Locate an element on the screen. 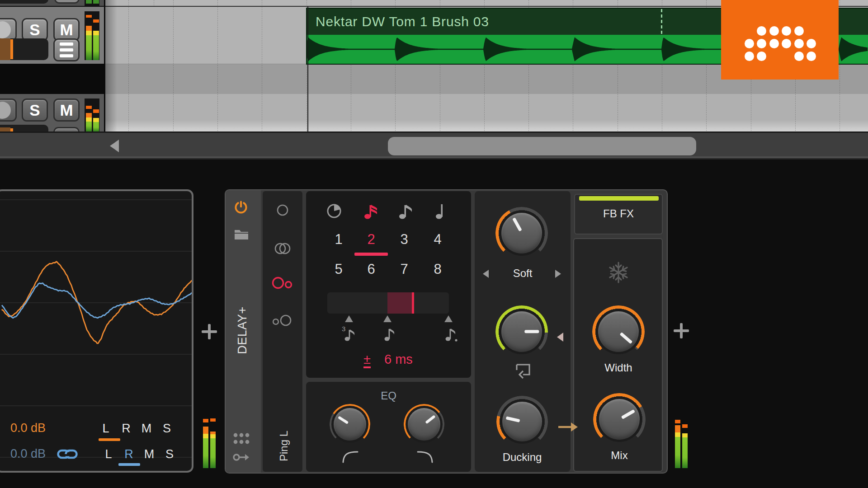 The height and width of the screenshot is (488, 868). division-button-1: 1 is located at coordinates (339, 239).